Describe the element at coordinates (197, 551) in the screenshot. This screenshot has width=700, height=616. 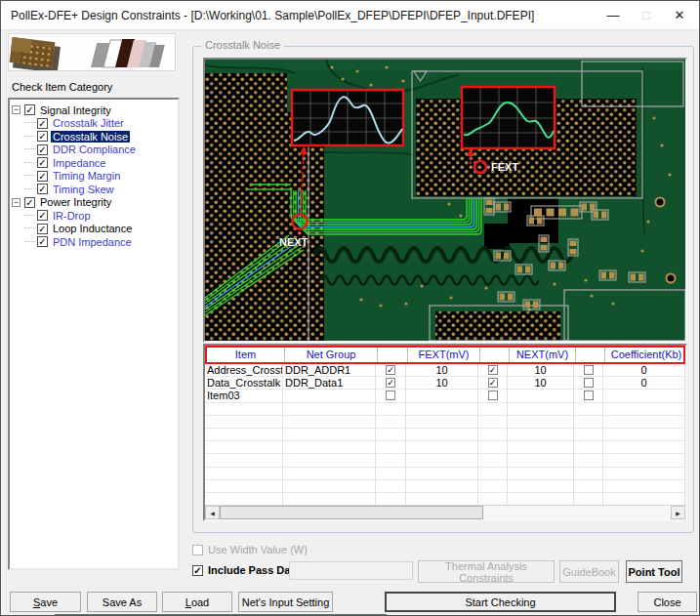
I see `use-width-checkbox` at that location.